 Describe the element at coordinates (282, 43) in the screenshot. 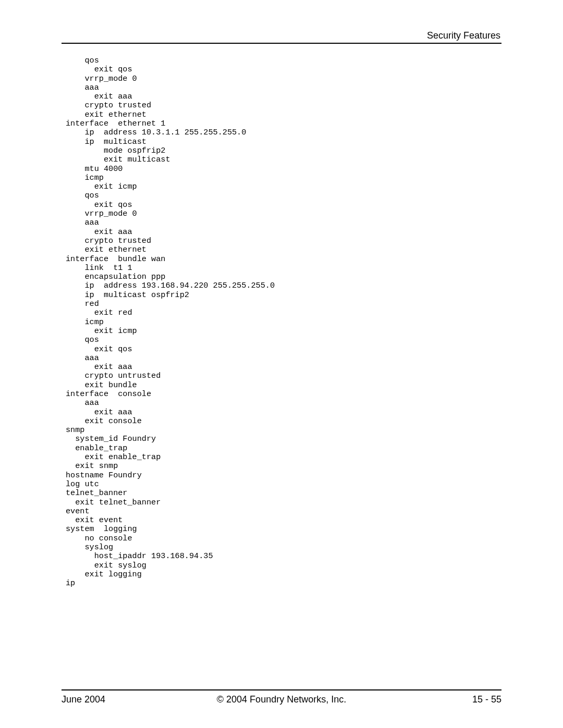

I see `header-rule` at that location.